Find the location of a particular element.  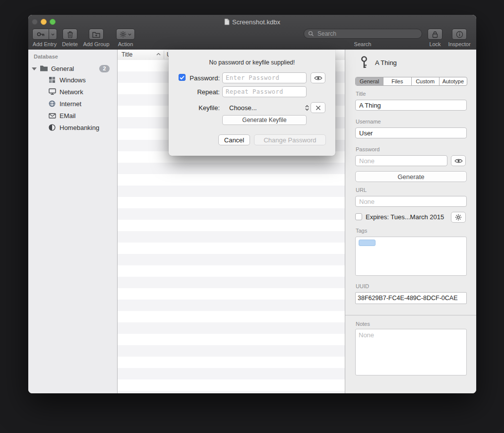

action-button is located at coordinates (126, 34).